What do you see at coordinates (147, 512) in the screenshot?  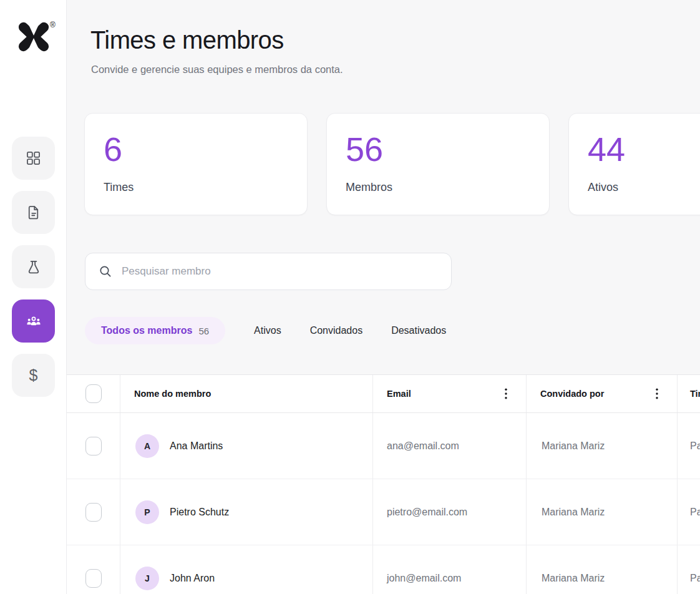 I see `member-avatar: P` at bounding box center [147, 512].